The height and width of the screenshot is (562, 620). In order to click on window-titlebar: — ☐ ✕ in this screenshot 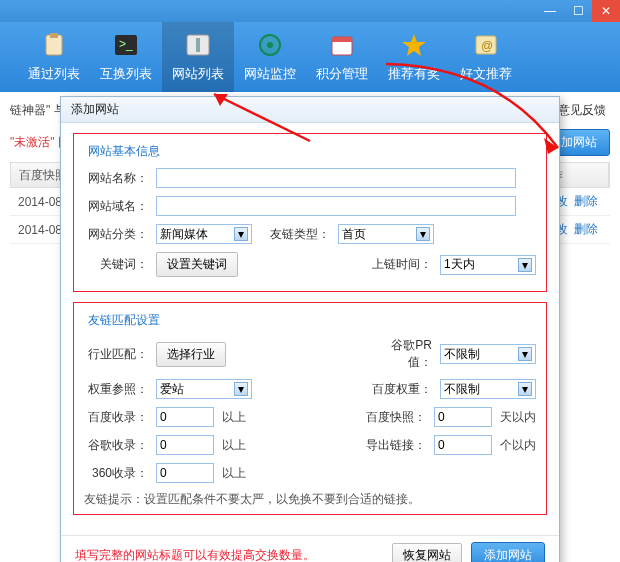, I will do `click(310, 11)`.